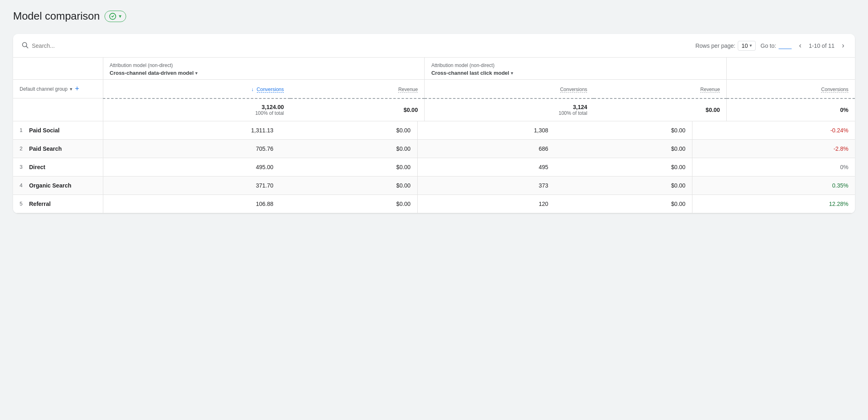 The height and width of the screenshot is (420, 868). I want to click on model1-dropdown-icon: ▾, so click(196, 73).